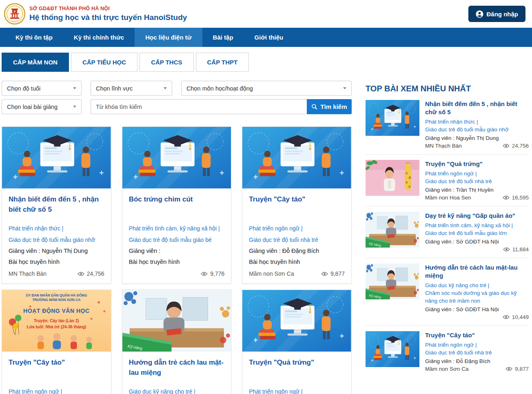  What do you see at coordinates (516, 250) in the screenshot?
I see `view-count: 11,684` at bounding box center [516, 250].